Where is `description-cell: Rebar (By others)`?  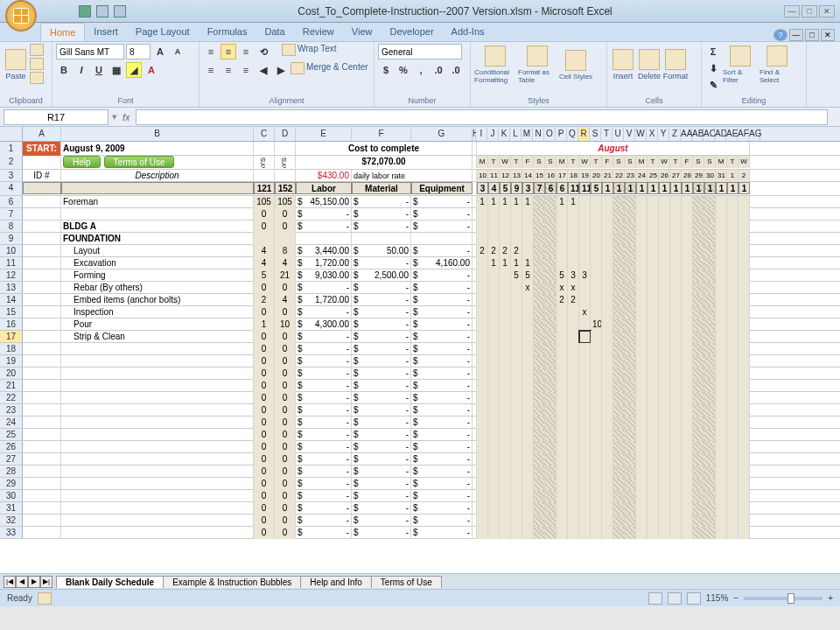
description-cell: Rebar (By others) is located at coordinates (158, 288).